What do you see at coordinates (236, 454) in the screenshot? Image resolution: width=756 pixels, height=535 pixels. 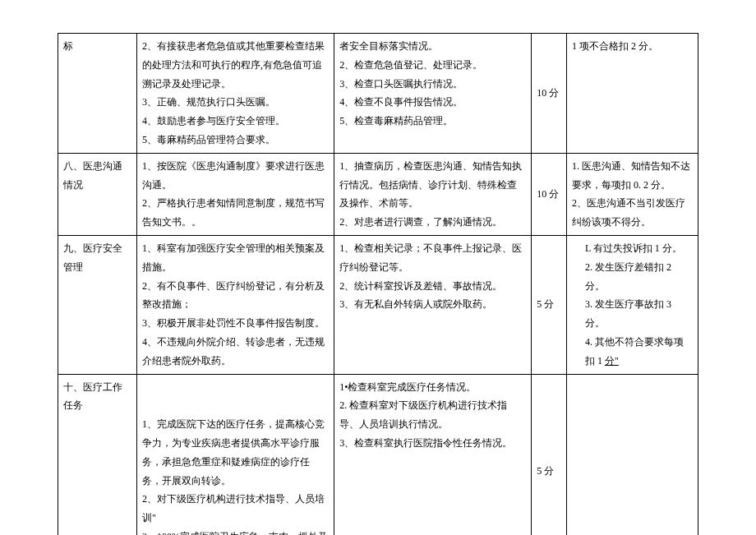 I see `content-cell: 1、完成医院下达的医疗任务，提高核心竞争力，为专业疾病患者提供高水平诊疗服务，承…` at bounding box center [236, 454].